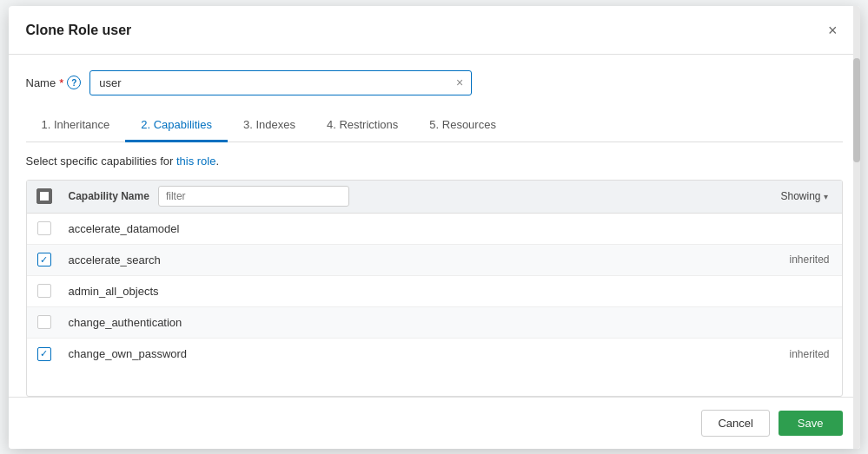 The height and width of the screenshot is (454, 868). What do you see at coordinates (79, 30) in the screenshot?
I see `dialog-title: Clone Role user` at bounding box center [79, 30].